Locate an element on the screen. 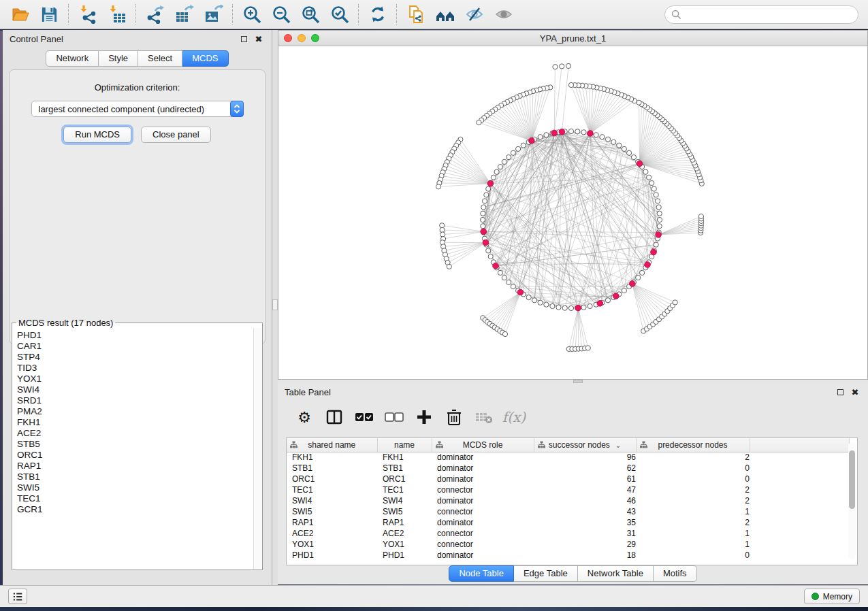 This screenshot has height=611, width=868. memory-status-button: Memory is located at coordinates (832, 596).